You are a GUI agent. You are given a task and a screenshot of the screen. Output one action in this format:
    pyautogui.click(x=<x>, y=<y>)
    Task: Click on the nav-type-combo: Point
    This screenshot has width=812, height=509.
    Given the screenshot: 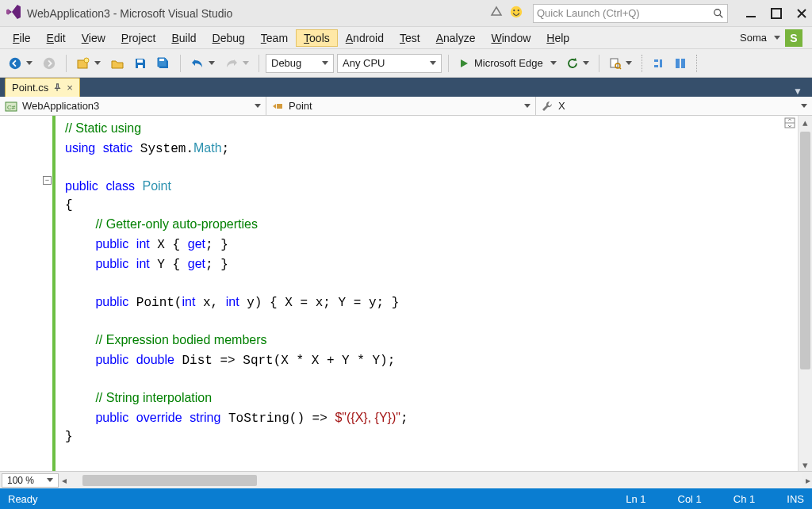 What is the action you would take?
    pyautogui.click(x=401, y=106)
    